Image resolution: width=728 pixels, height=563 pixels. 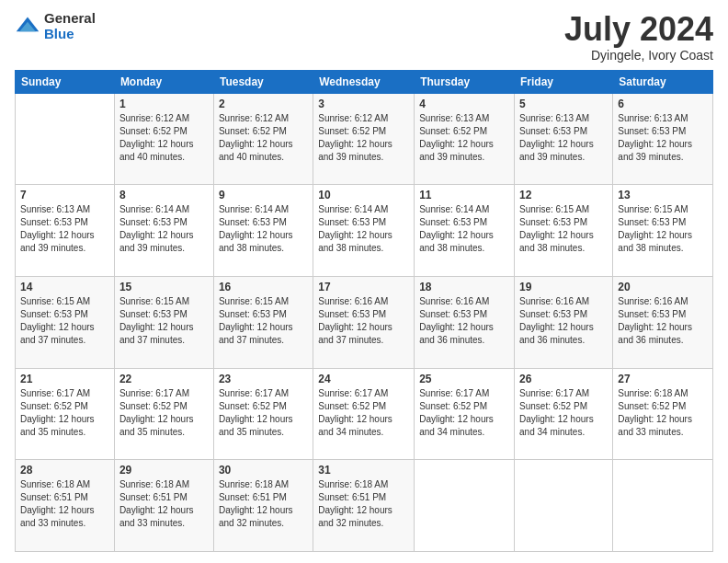 What do you see at coordinates (28, 27) in the screenshot?
I see `logo-icon` at bounding box center [28, 27].